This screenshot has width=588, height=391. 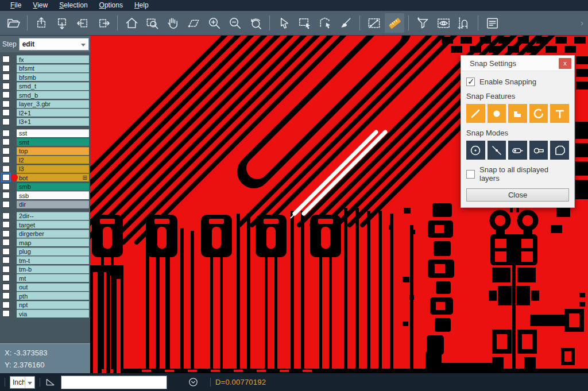 What do you see at coordinates (6, 177) in the screenshot?
I see `layer-checkbox-bot` at bounding box center [6, 177].